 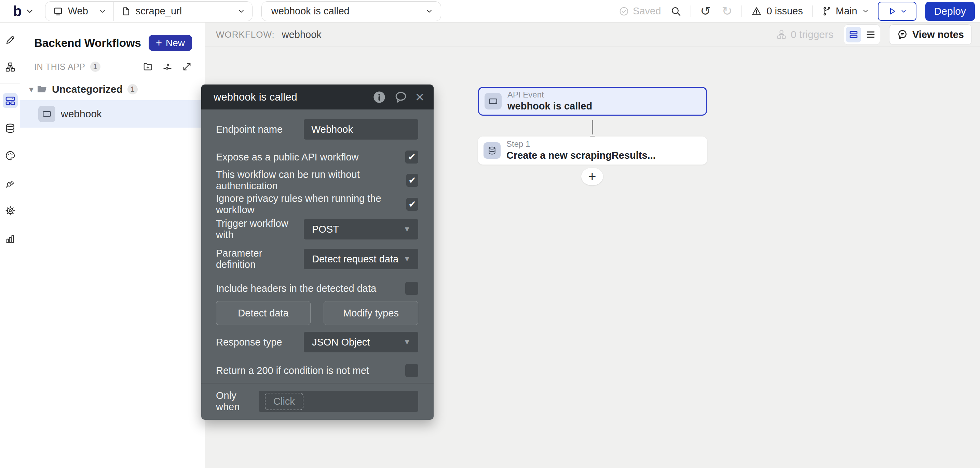 I want to click on only-when-input: Click, so click(x=339, y=401).